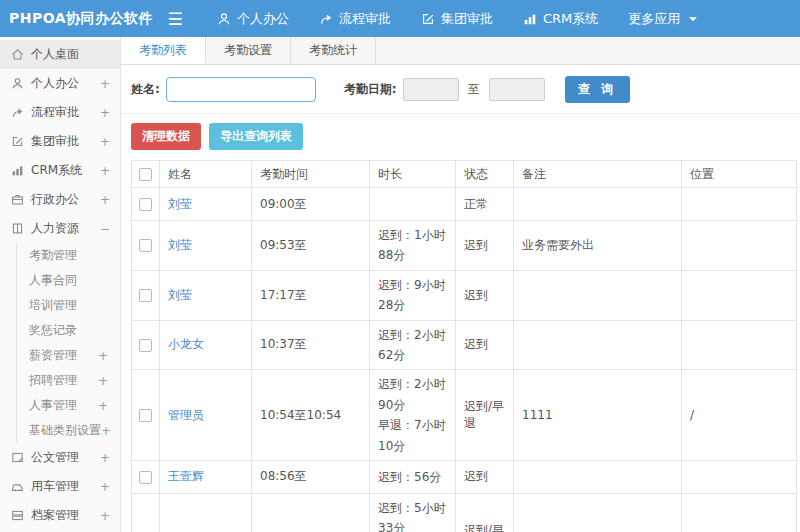  What do you see at coordinates (186, 476) in the screenshot?
I see `employee-name-link: 王壹辉` at bounding box center [186, 476].